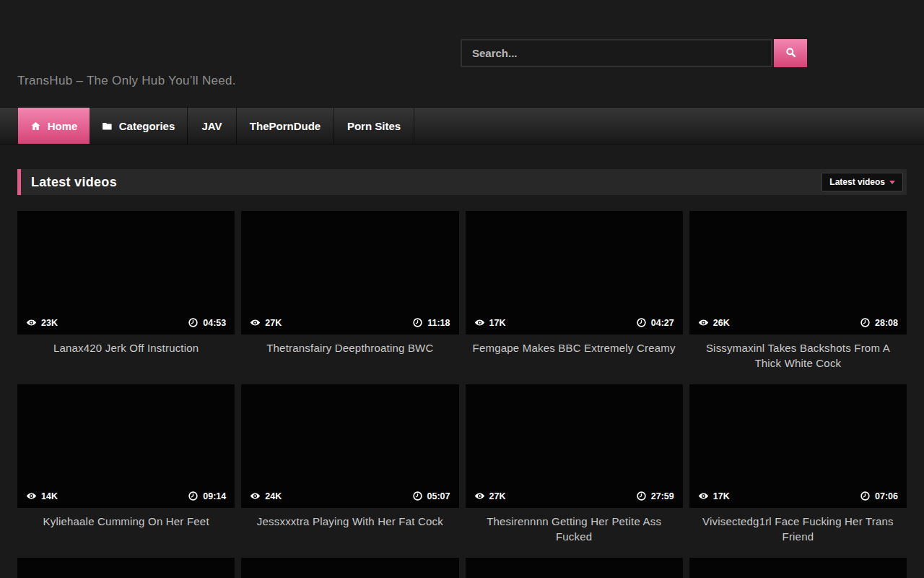 This screenshot has width=924, height=578. What do you see at coordinates (462, 182) in the screenshot?
I see `section-header: Latest videos Latest videos` at bounding box center [462, 182].